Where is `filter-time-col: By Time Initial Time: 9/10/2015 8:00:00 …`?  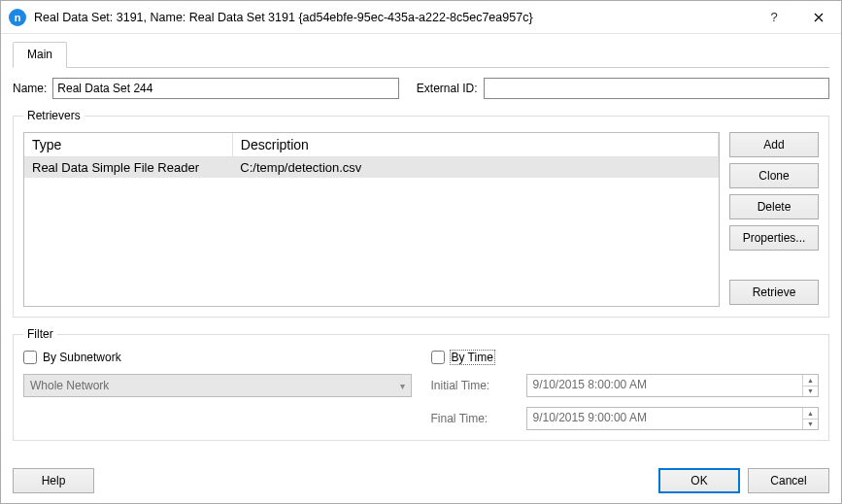 filter-time-col: By Time Initial Time: 9/10/2015 8:00:00 … is located at coordinates (625, 390).